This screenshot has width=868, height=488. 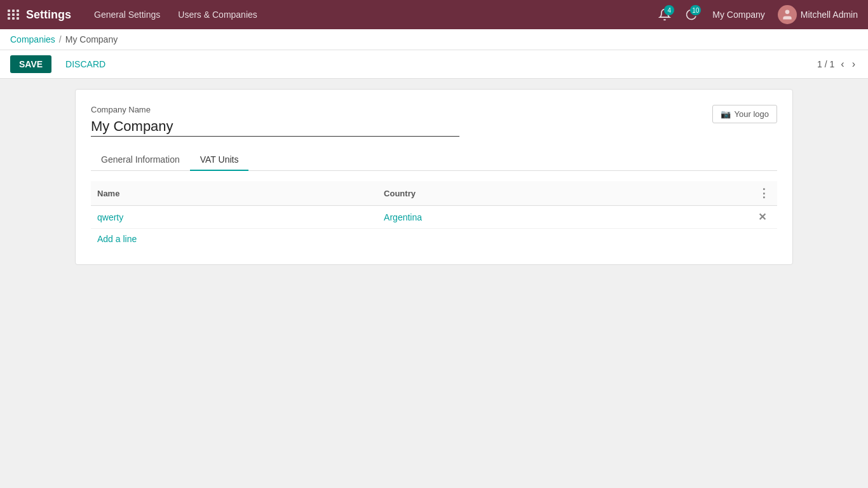 What do you see at coordinates (818, 15) in the screenshot?
I see `user-menu: Mitchell Admin` at bounding box center [818, 15].